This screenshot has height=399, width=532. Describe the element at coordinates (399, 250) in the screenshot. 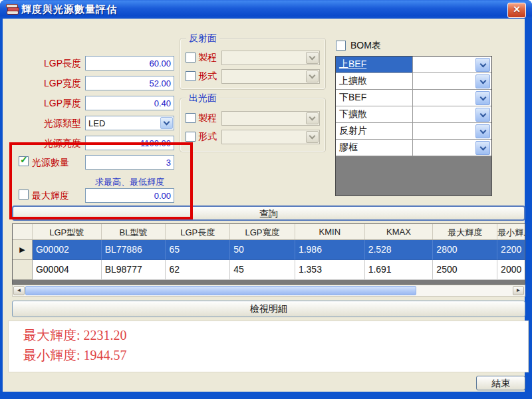

I see `cell-kmax: 2.528` at that location.